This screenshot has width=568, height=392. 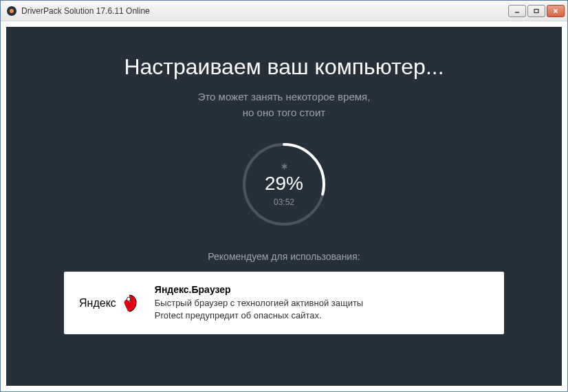 What do you see at coordinates (517, 11) in the screenshot?
I see `minimize-button` at bounding box center [517, 11].